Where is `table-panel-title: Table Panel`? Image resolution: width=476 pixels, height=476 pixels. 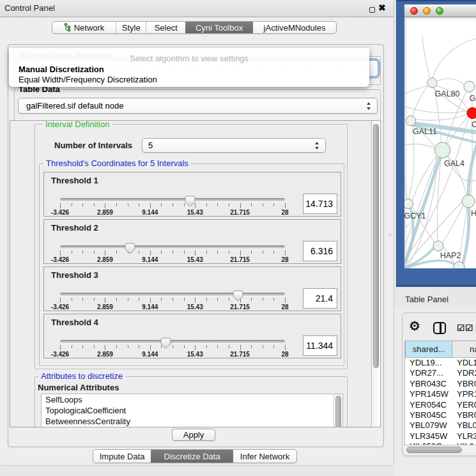 table-panel-title: Table Panel is located at coordinates (427, 299).